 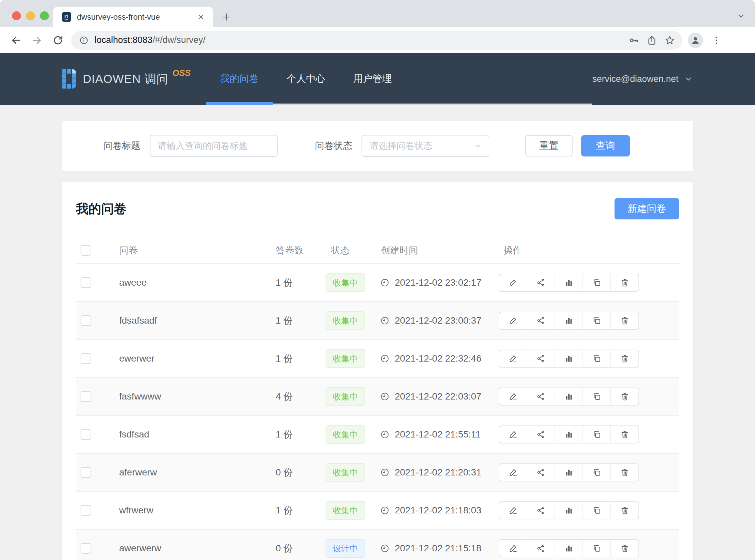 I want to click on created-time: 2021-12-02 23:02:17, so click(x=438, y=283).